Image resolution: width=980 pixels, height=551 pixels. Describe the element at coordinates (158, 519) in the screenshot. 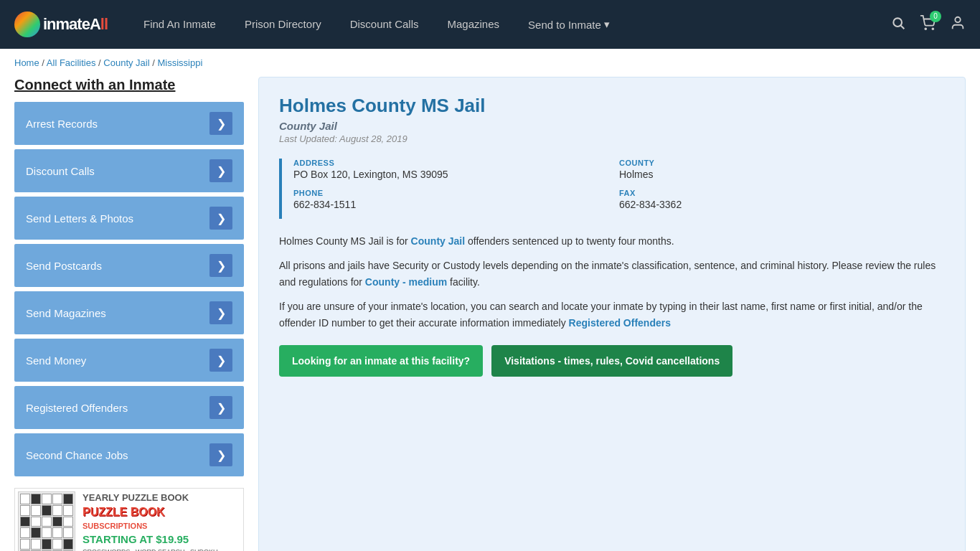

I see `ad-text: YEARLY PUZZLE BOOK PUZZLE BOOK SUBSCRIPT…` at that location.